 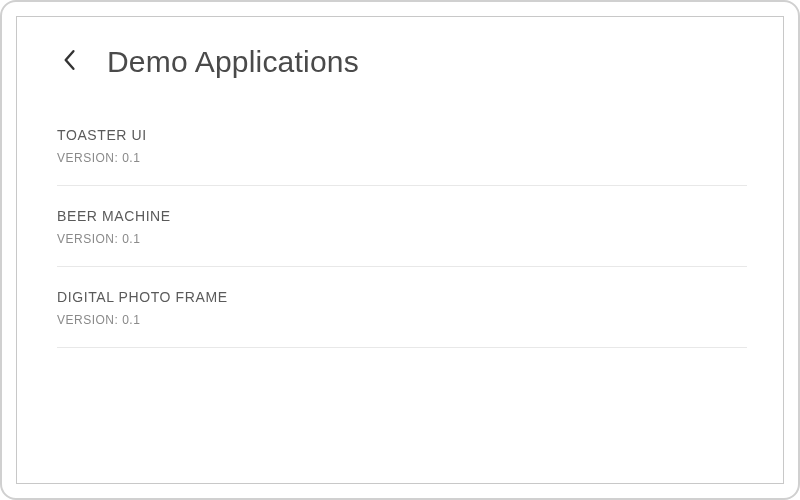 What do you see at coordinates (402, 135) in the screenshot?
I see `app-name: TOASTER UI` at bounding box center [402, 135].